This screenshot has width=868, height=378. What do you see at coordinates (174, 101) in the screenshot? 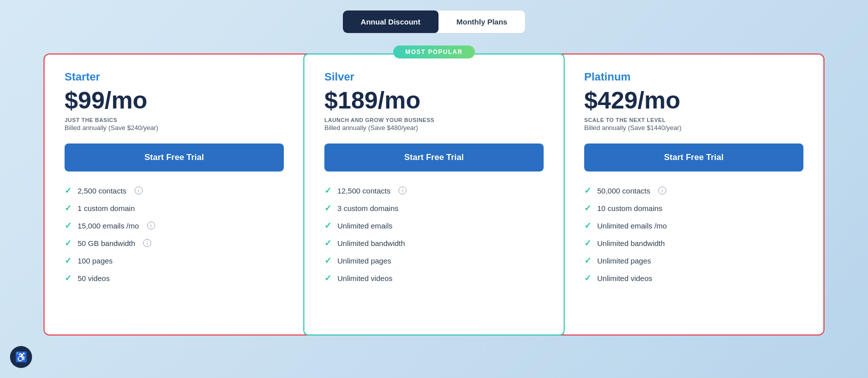
I see `starter-plan-price: $99/mo` at bounding box center [174, 101].